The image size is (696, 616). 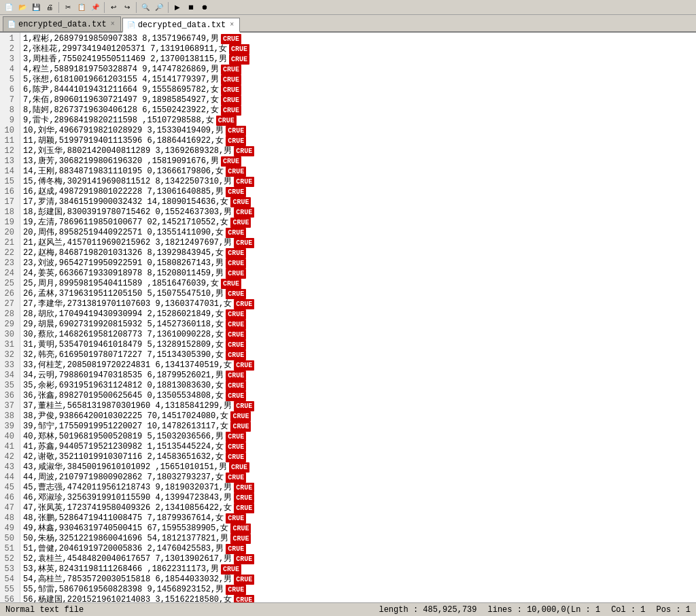 What do you see at coordinates (121, 570) in the screenshot?
I see `line-text: 53,林英,82431198111268466 ,18622311173,男` at bounding box center [121, 570].